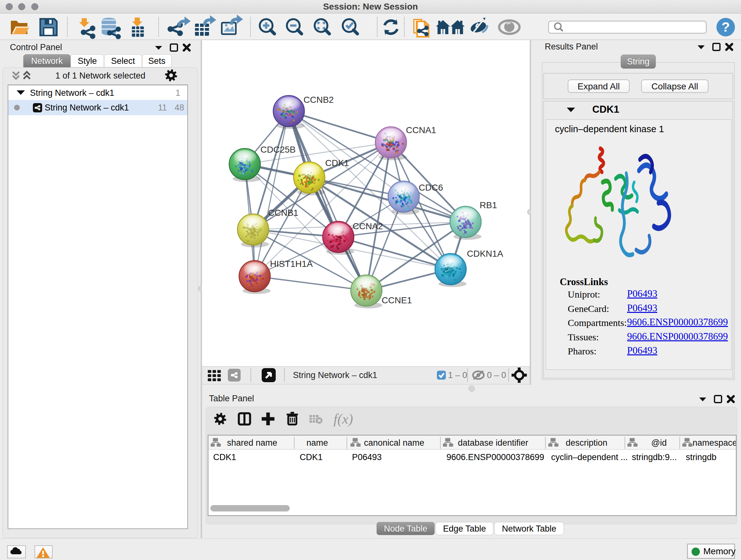  What do you see at coordinates (587, 443) in the screenshot?
I see `svg-text: description` at bounding box center [587, 443].